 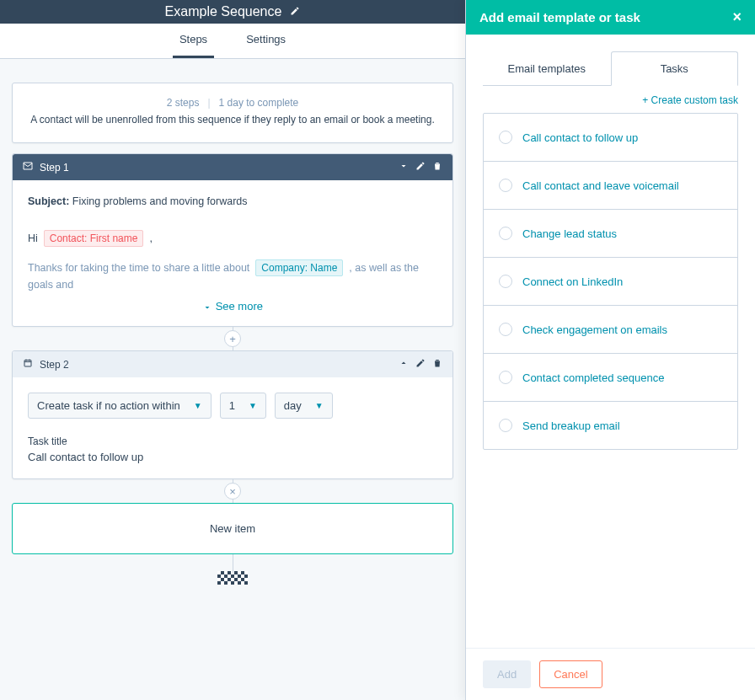 What do you see at coordinates (243, 406) in the screenshot?
I see `number-select: 1 ▼` at bounding box center [243, 406].